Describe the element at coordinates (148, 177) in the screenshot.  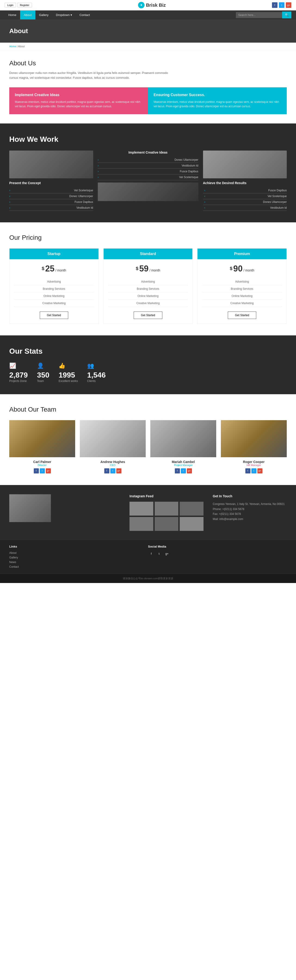
I see `list-item: Vel Scelerisque` at that location.